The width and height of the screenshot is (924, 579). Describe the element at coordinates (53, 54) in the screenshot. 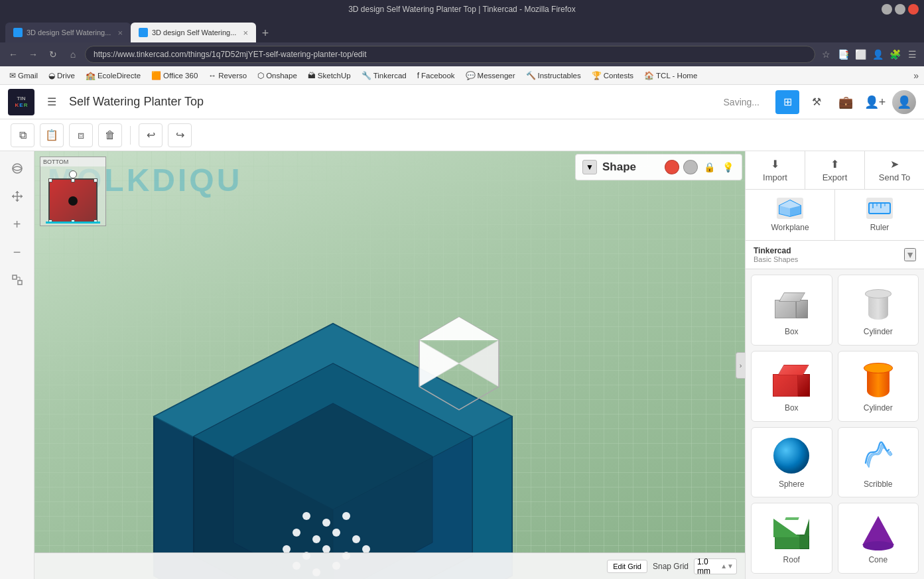

I see `refresh-button: ↻` at that location.